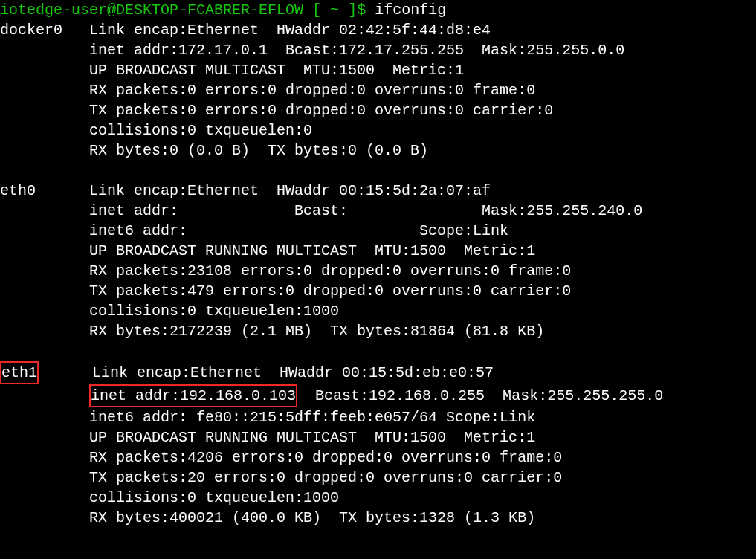 Image resolution: width=756 pixels, height=559 pixels. What do you see at coordinates (19, 373) in the screenshot?
I see `iface-eth1-name: eth1` at bounding box center [19, 373].